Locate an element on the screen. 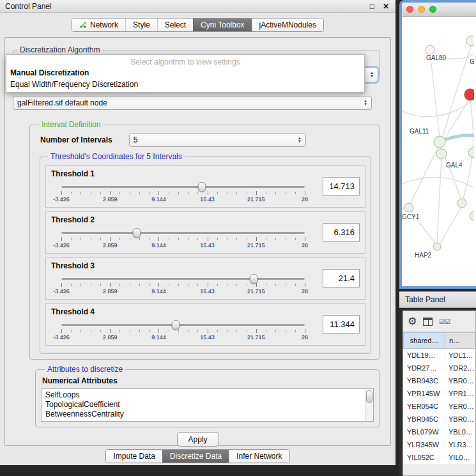 This screenshot has height=476, width=476. threshold-value-field: 6.316 is located at coordinates (341, 233).